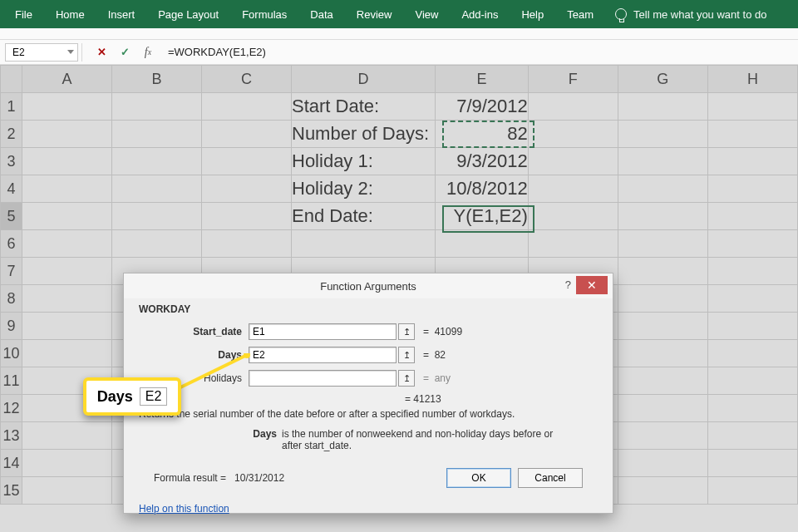 Image resolution: width=798 pixels, height=532 pixels. I want to click on name-box-value: E2, so click(18, 52).